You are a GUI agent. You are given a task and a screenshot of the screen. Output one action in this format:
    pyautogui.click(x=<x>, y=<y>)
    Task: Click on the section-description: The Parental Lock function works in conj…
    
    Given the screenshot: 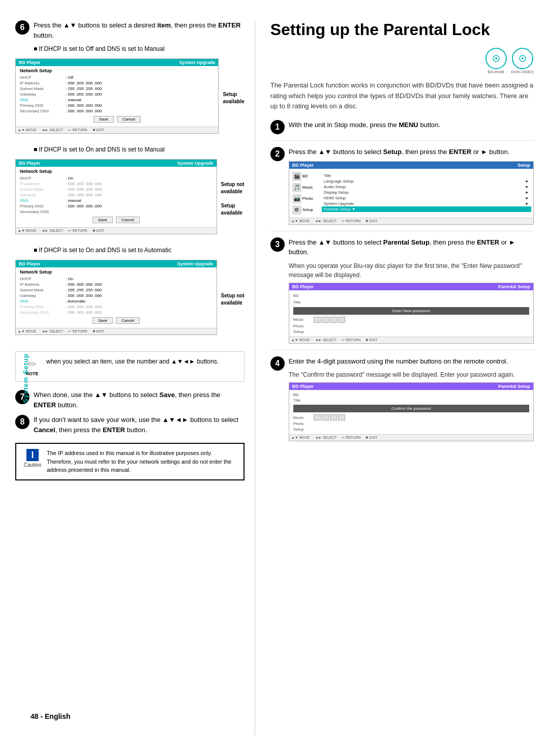 What is the action you would take?
    pyautogui.click(x=402, y=96)
    